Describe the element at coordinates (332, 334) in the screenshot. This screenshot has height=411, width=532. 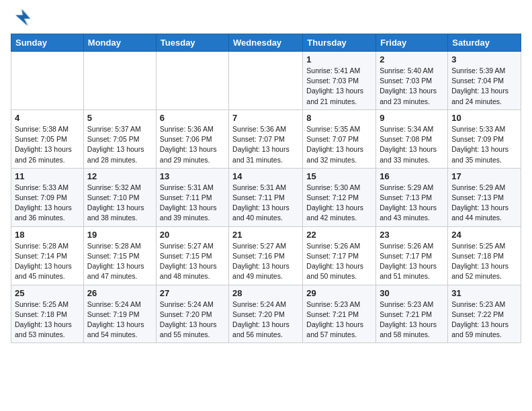
I see `cell-content-line: and 57 minutes.` at that location.